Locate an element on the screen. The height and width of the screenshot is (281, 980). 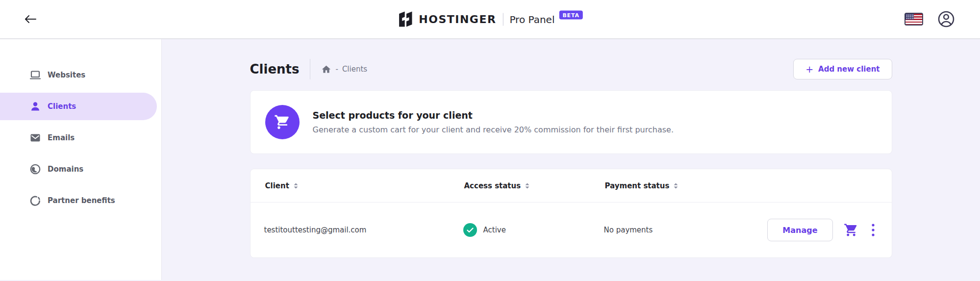
header-actions is located at coordinates (930, 19).